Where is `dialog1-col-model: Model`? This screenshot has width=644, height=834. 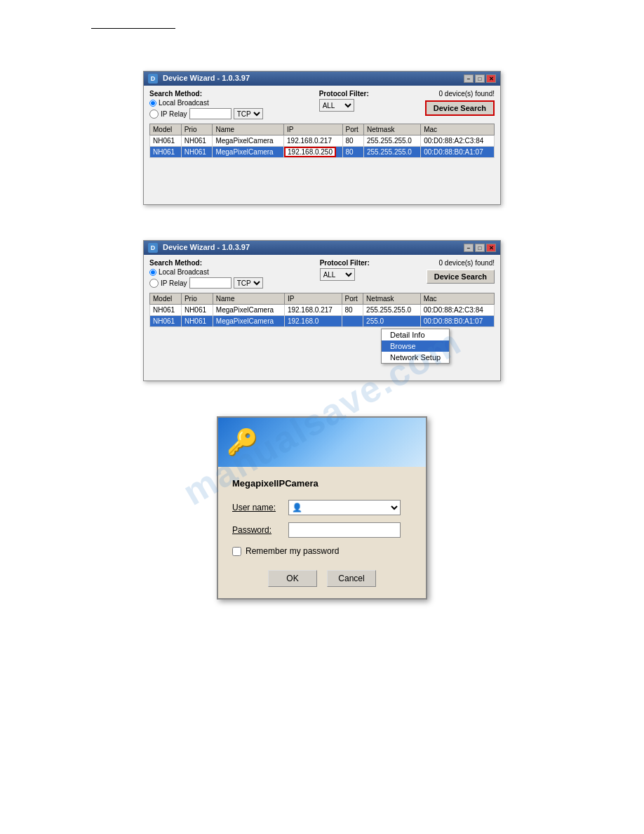 dialog1-col-model: Model is located at coordinates (166, 130).